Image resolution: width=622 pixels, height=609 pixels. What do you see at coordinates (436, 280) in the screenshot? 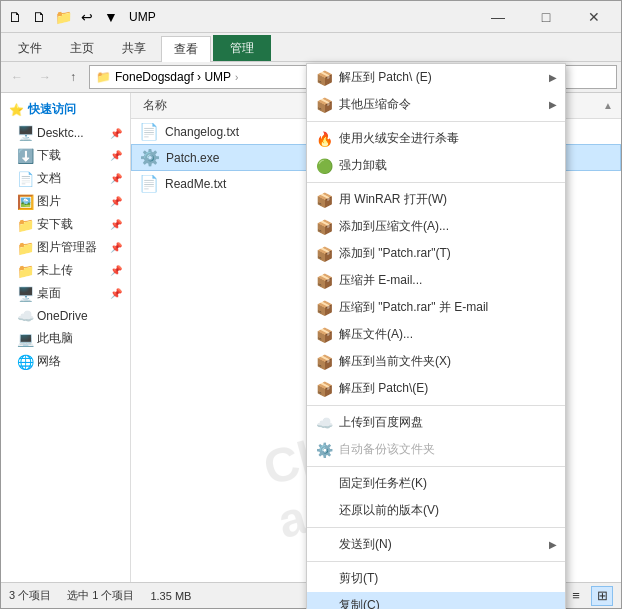
I see `ctx-compress-email: 📦 压缩并 E-mail...` at bounding box center [436, 280].